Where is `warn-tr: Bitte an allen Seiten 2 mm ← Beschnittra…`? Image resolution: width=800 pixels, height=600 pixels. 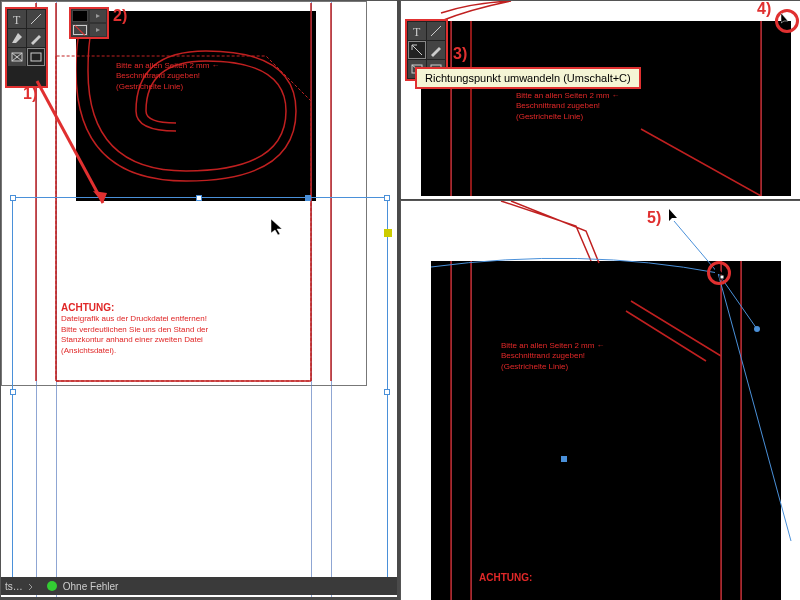 warn-tr: Bitte an allen Seiten 2 mm ← Beschnittra… is located at coordinates (568, 106).